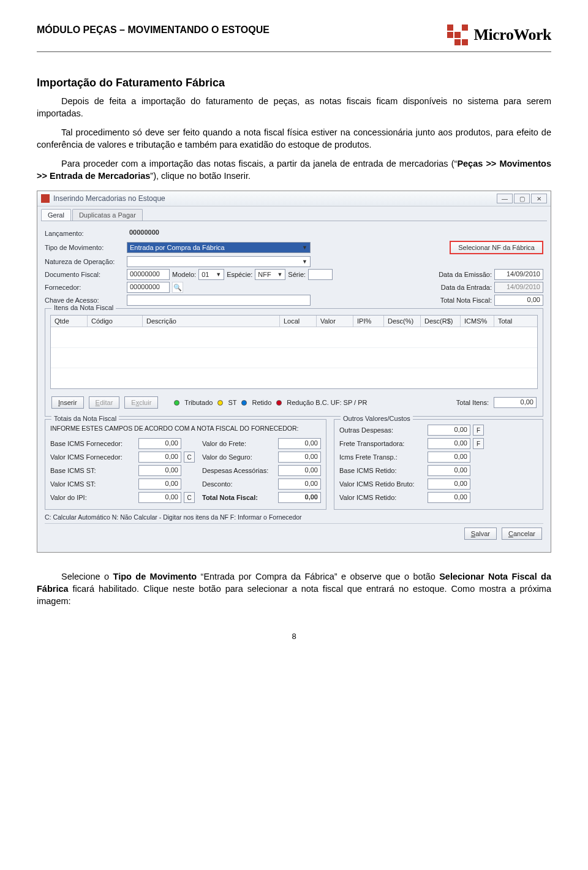 This screenshot has width=588, height=870. Describe the element at coordinates (300, 497) in the screenshot. I see `total-nota-fiscal-input: 0,00` at that location.